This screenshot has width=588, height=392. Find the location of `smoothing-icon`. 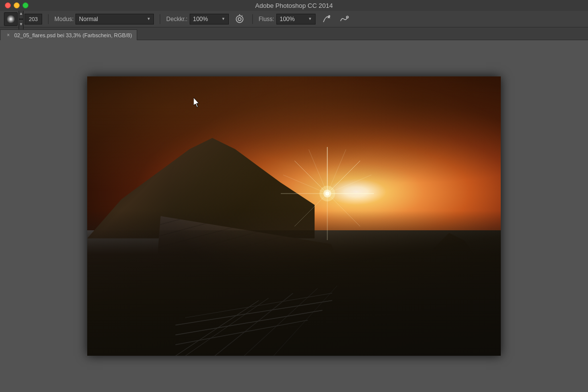

smoothing-icon is located at coordinates (344, 19).